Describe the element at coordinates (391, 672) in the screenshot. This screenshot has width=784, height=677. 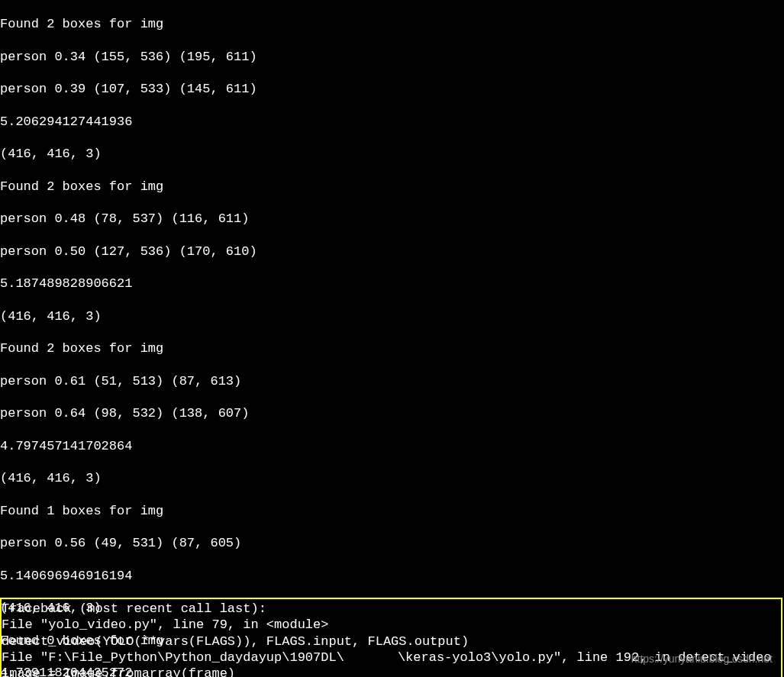
I see `traceback-code-line: image = Image.fromarray(frame)` at that location.